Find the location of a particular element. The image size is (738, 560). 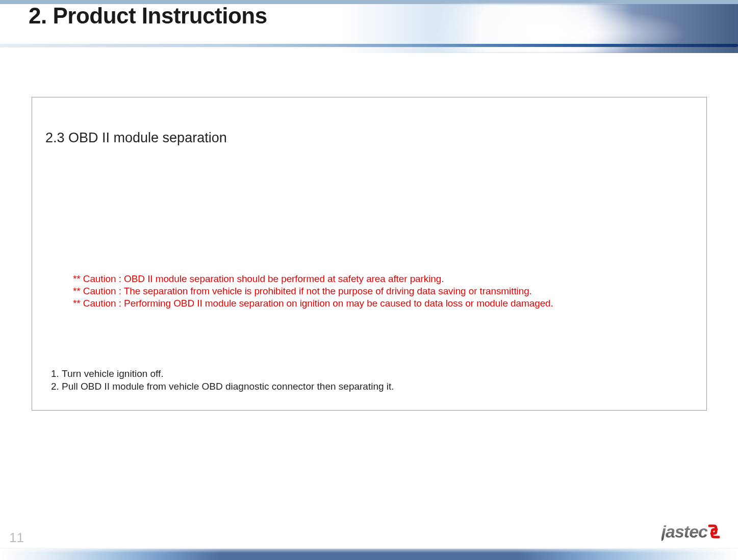

brand-logo: jastec is located at coordinates (692, 531).